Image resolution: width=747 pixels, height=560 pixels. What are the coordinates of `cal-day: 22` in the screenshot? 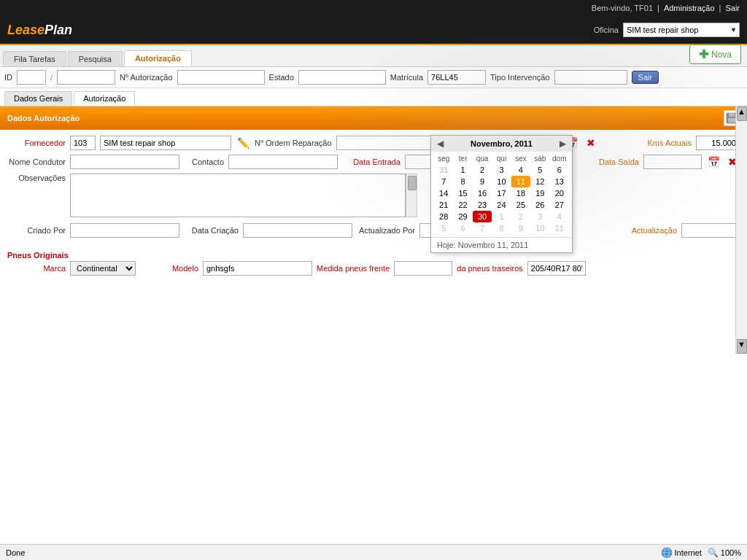 It's located at (462, 205).